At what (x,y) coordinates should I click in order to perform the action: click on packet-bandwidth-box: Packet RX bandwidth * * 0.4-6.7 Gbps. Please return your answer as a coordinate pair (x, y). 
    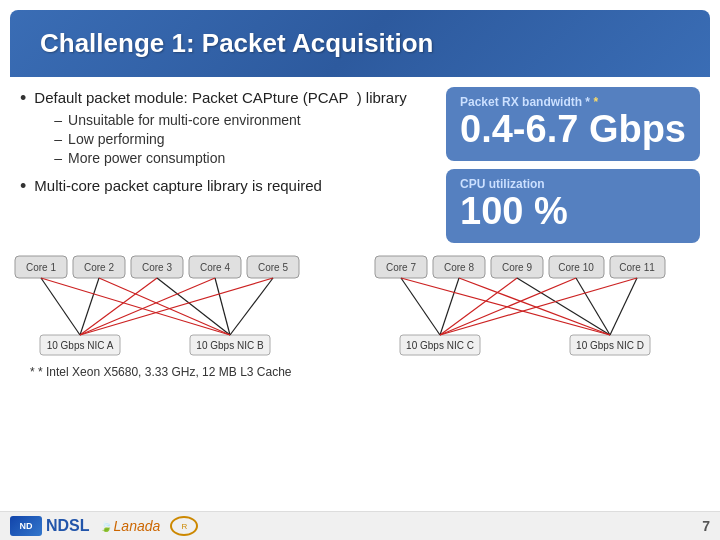
    Looking at the image, I should click on (573, 124).